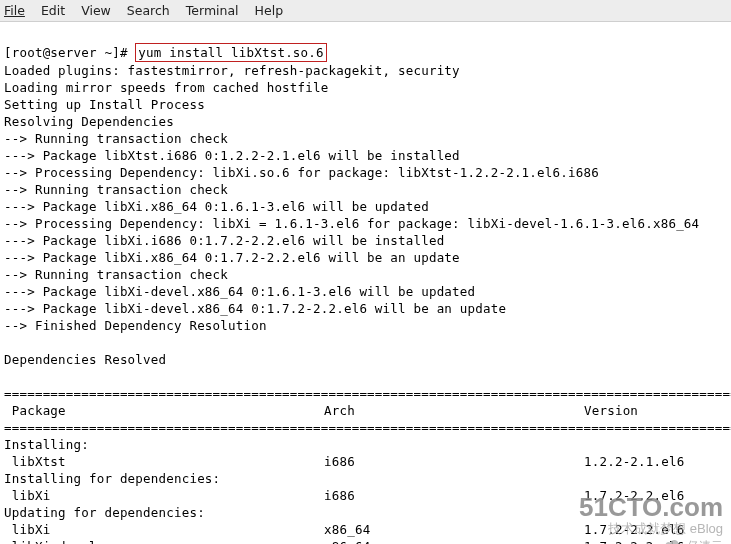  Describe the element at coordinates (212, 10) in the screenshot. I see `menu-terminal: Terminal` at that location.